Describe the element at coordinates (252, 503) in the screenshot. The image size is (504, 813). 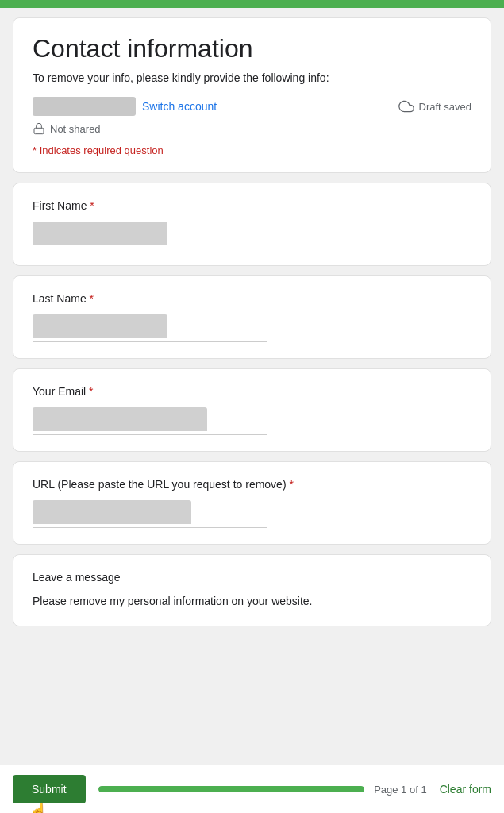
I see `url-card: URL (Please paste the URL you request to…` at that location.